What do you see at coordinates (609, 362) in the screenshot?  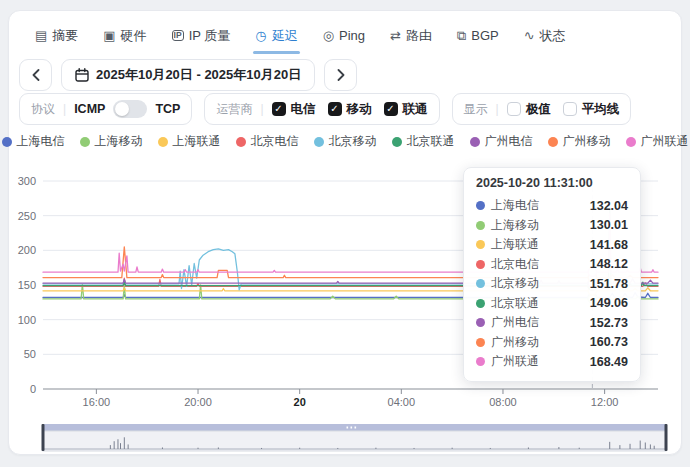 I see `tooltip-series-value: 168.49` at bounding box center [609, 362].